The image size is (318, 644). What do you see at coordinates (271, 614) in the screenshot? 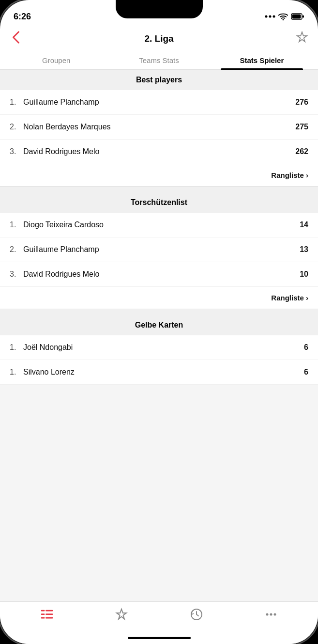
I see `bottom-tab-more` at bounding box center [271, 614].